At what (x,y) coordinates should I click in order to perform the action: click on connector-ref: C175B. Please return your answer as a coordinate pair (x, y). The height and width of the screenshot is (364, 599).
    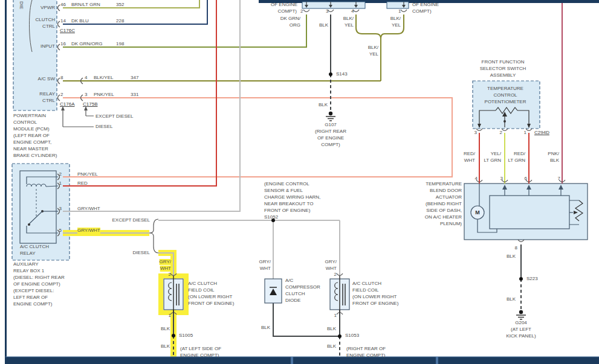
    Looking at the image, I should click on (90, 104).